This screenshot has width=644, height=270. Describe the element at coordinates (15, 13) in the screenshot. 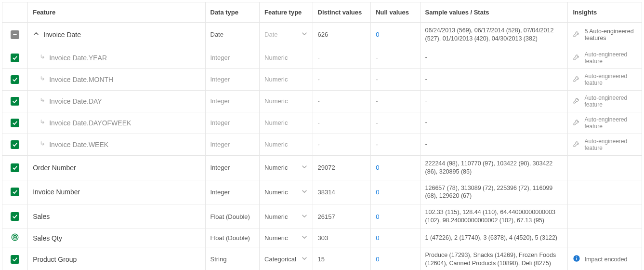

I see `header-checkbox` at that location.